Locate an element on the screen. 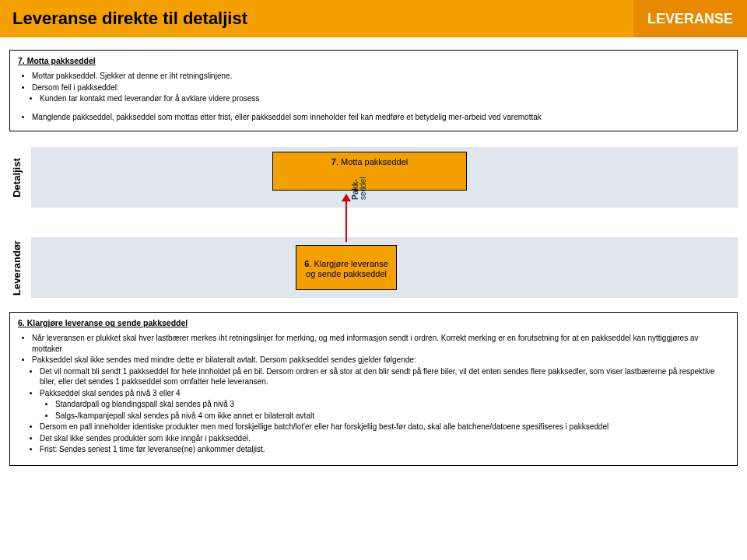 The height and width of the screenshot is (560, 747). bullet-list-inner2: Standardpall og blandingspall skal sende… is located at coordinates (374, 410).